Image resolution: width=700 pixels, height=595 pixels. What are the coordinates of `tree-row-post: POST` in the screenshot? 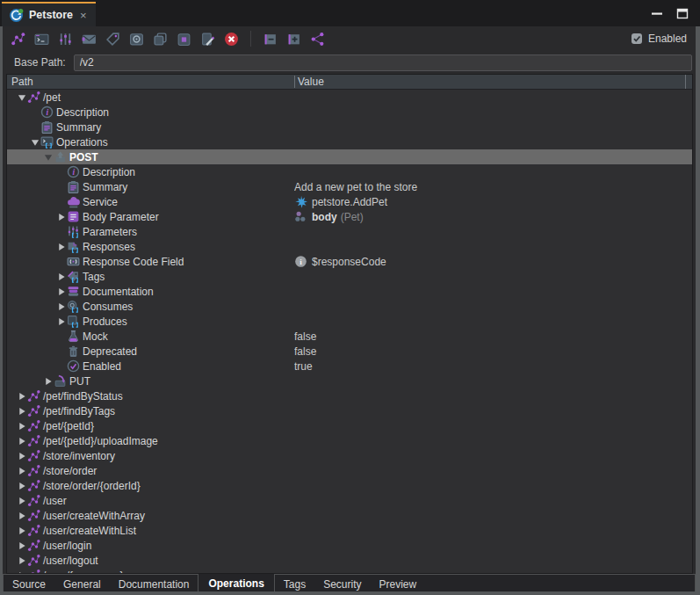 It's located at (350, 156).